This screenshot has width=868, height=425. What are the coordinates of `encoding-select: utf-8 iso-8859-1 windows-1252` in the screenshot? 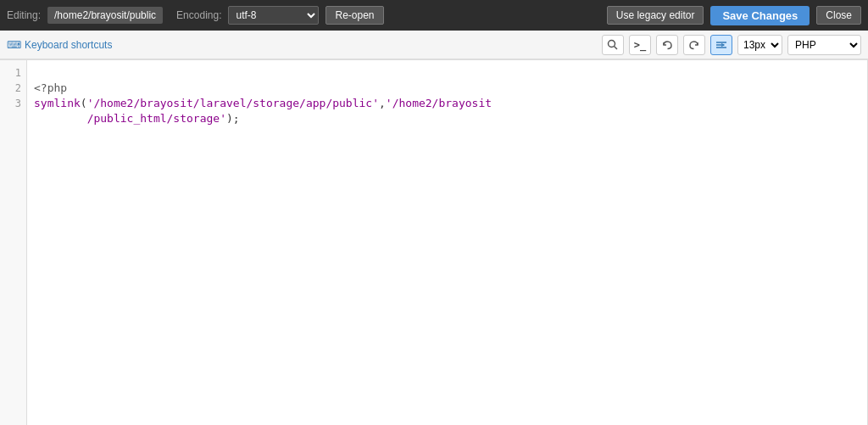 It's located at (273, 15).